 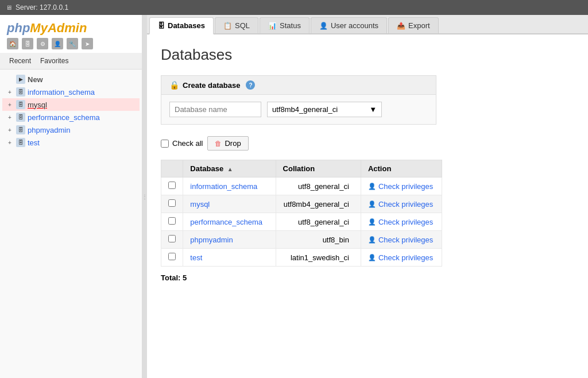 I want to click on databases-table: Database ▲ Collation Action information_…, so click(x=301, y=213).